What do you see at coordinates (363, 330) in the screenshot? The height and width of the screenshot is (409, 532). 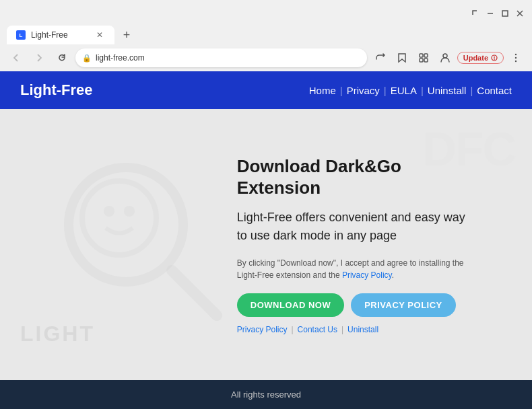 I see `footer-uninstall-link: Uninstall` at bounding box center [363, 330].